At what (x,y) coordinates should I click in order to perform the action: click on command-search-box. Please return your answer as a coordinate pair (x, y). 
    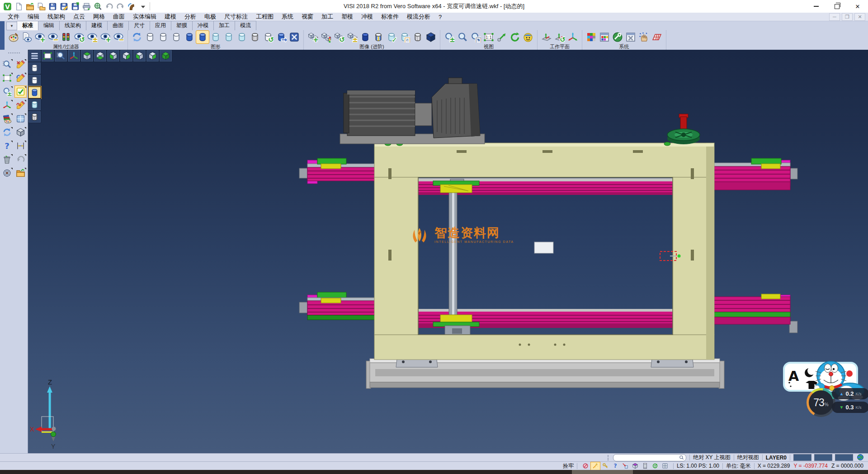
    Looking at the image, I should click on (650, 458).